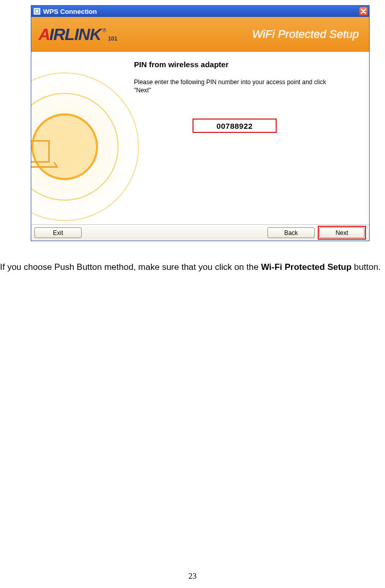 This screenshot has width=385, height=588. What do you see at coordinates (367, 267) in the screenshot?
I see `doc-text-post: button.` at bounding box center [367, 267].